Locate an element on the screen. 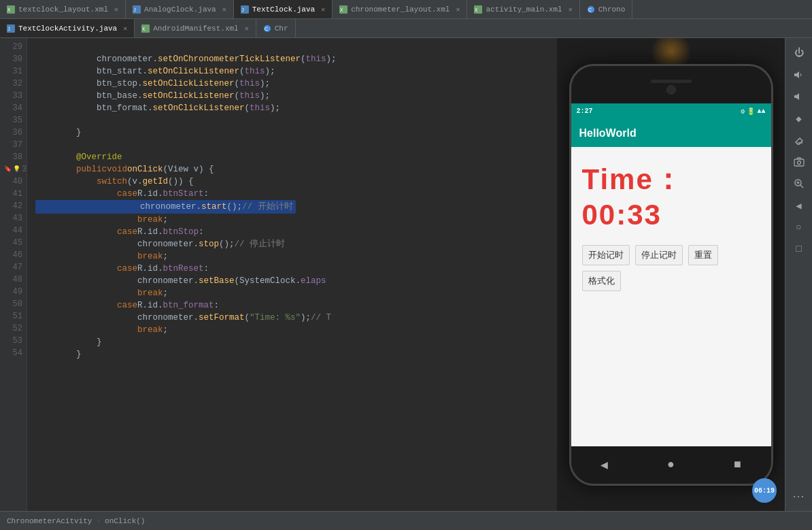 The image size is (812, 530). tab-activity-main: X activity_main.xml ✕ is located at coordinates (524, 10).